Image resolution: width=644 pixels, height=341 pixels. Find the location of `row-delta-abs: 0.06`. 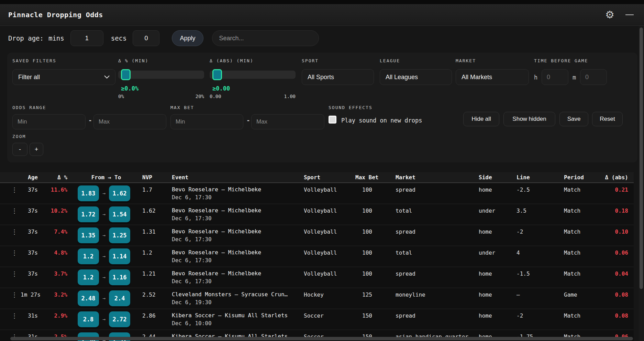

row-delta-abs: 0.06 is located at coordinates (613, 256).